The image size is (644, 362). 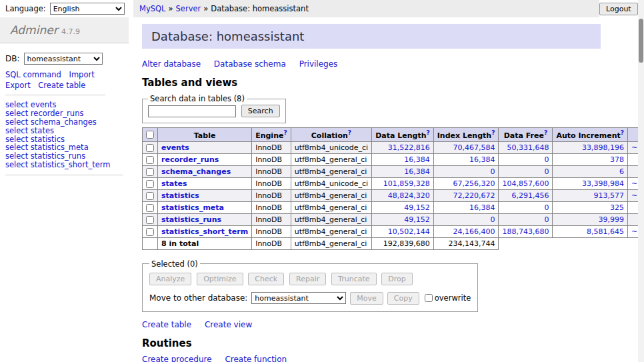 What do you see at coordinates (466, 243) in the screenshot?
I see `totals-index-length: 234,143,744` at bounding box center [466, 243].